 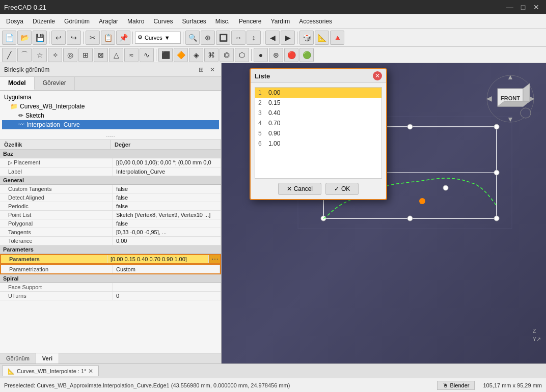 What do you see at coordinates (163, 21) in the screenshot?
I see `menu-curves: Curves` at bounding box center [163, 21].